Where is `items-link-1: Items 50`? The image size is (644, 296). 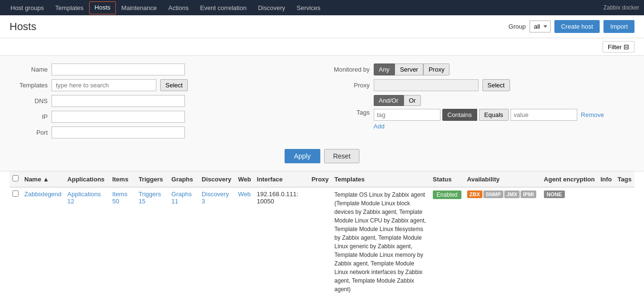 items-link-1: Items 50 is located at coordinates (120, 198).